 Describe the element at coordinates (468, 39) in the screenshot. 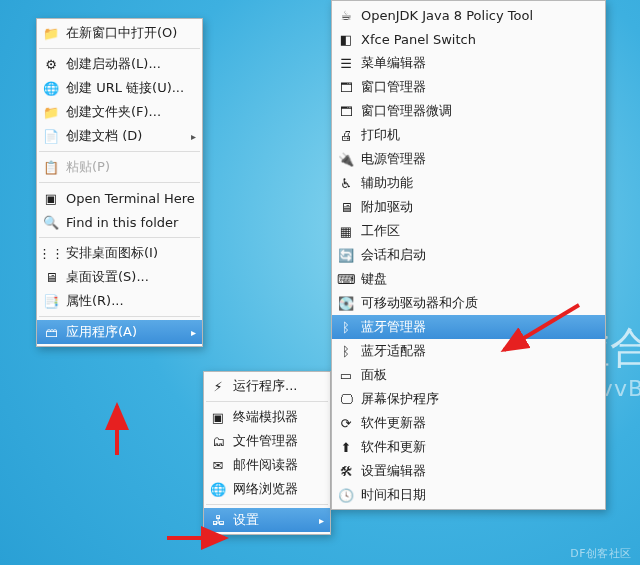

I see `xfce-panel-switch-item: ◧ Xfce Panel Switch` at that location.